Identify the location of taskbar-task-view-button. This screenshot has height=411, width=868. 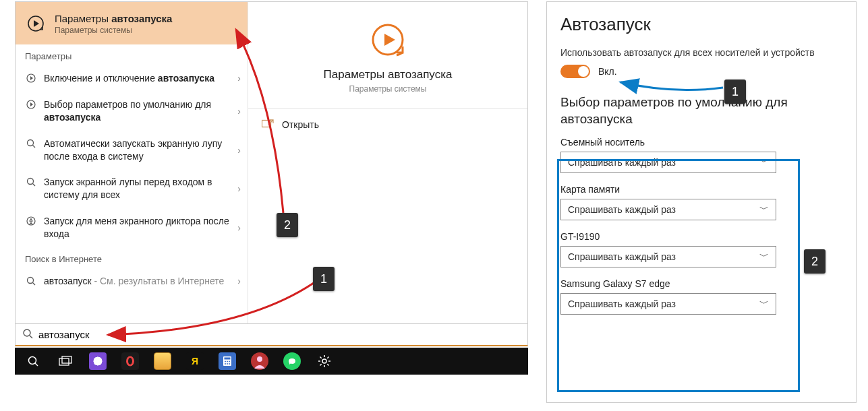
(65, 361).